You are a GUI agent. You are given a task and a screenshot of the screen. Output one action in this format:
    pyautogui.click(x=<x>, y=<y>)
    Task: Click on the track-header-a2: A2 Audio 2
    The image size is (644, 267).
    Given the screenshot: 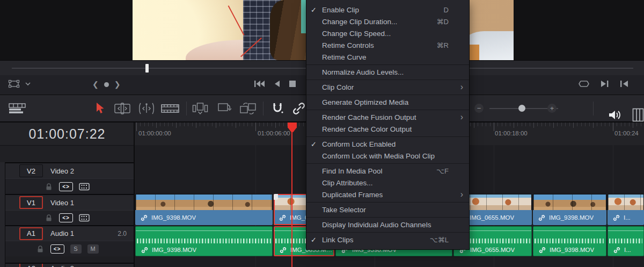 What is the action you would take?
    pyautogui.click(x=67, y=265)
    